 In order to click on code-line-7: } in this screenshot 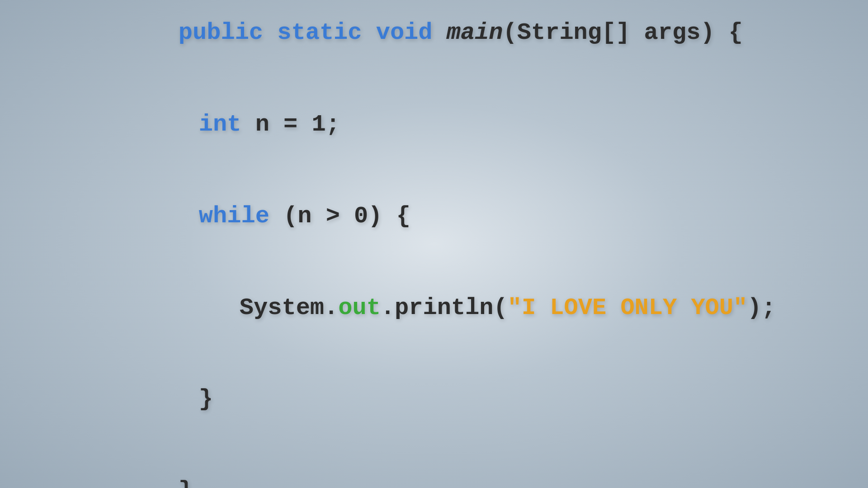, I will do `click(429, 467)`.